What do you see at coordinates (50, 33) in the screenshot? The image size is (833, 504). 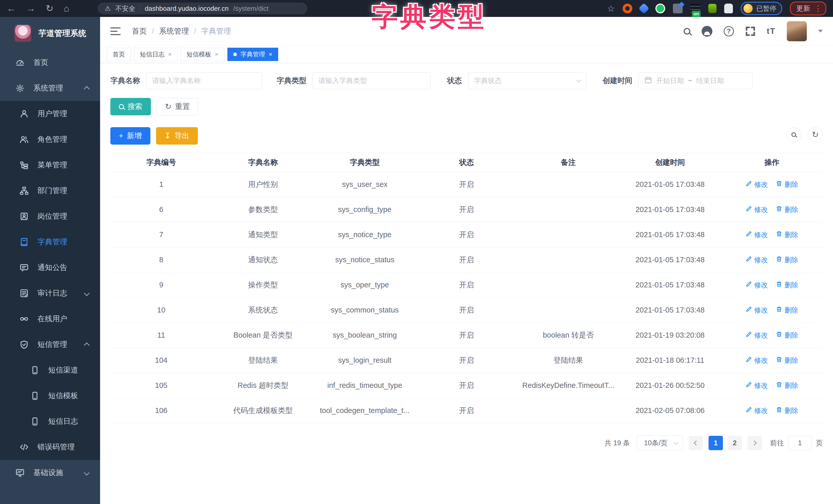 I see `app-logo: 芋道管理系统` at bounding box center [50, 33].